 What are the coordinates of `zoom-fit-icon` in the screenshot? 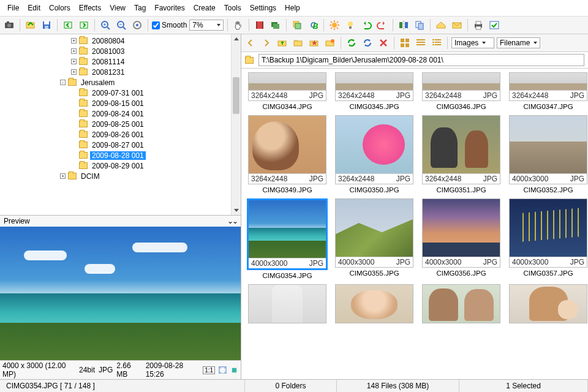 It's located at (137, 25).